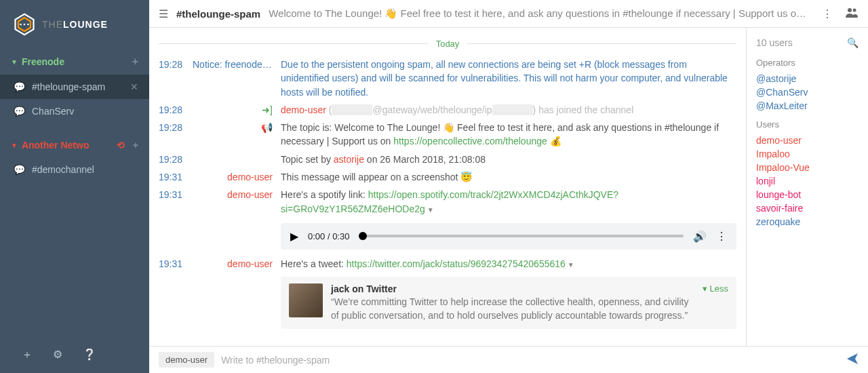  I want to click on audio-progress, so click(521, 236).